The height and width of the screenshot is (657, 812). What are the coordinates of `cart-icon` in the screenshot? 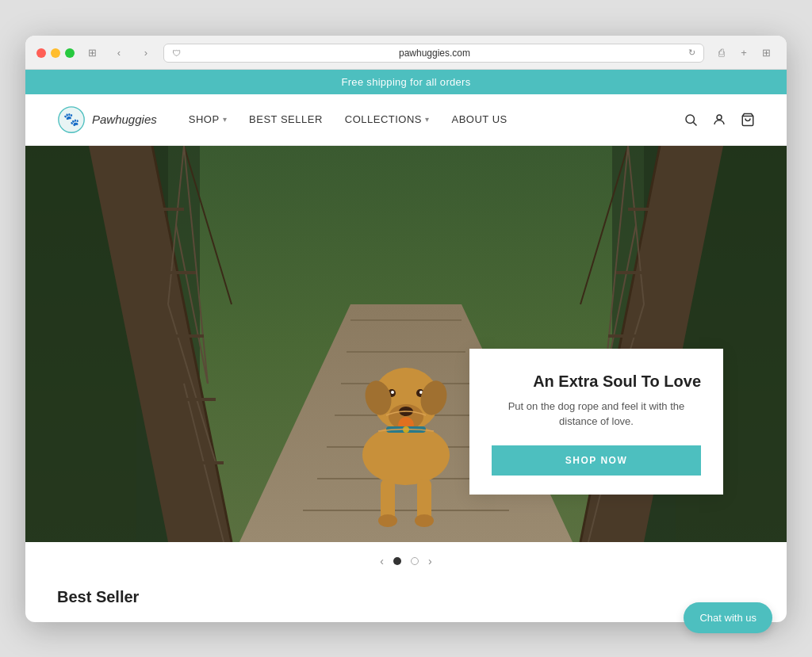 It's located at (748, 120).